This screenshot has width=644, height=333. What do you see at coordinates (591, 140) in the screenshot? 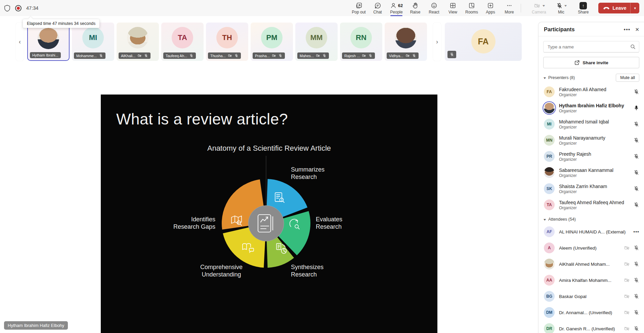
I see `presenter-row: MN Murali Narayanamurty Organizer` at bounding box center [591, 140].